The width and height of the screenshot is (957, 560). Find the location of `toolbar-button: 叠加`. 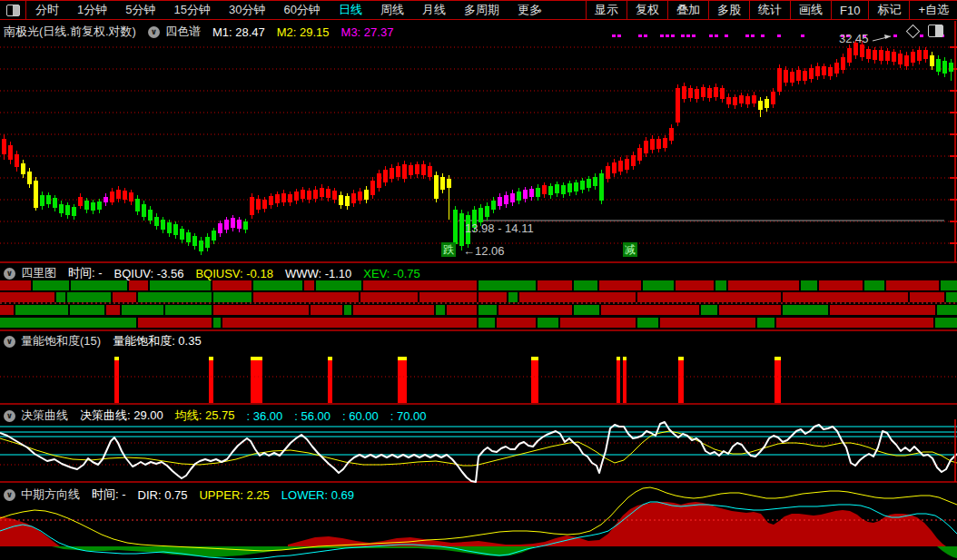

toolbar-button: 叠加 is located at coordinates (688, 10).